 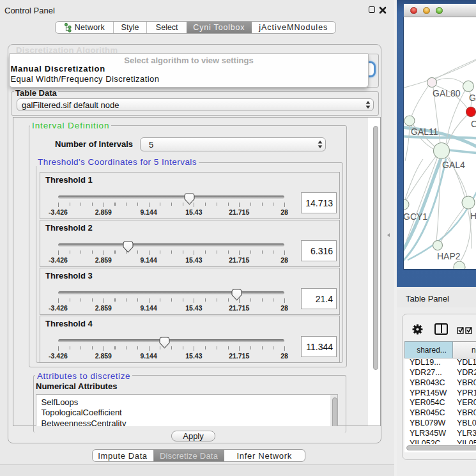 I want to click on svg-text: HAP2, so click(x=449, y=256).